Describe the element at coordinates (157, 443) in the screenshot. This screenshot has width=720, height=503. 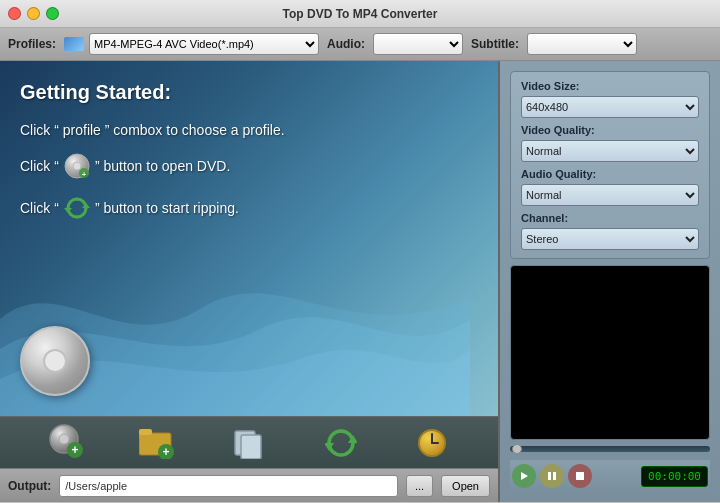
I see `add-folder-button: +` at that location.